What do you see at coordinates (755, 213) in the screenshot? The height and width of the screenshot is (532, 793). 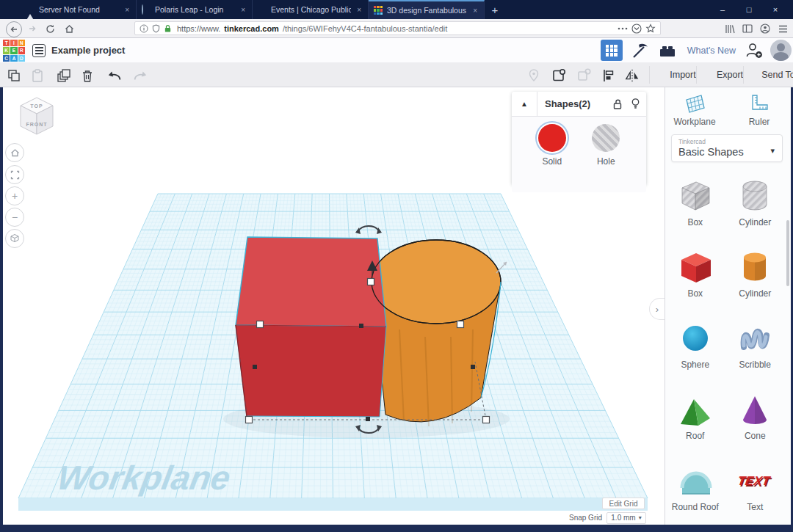 I see `shape-item-cylinder-hole: Cylinder` at bounding box center [755, 213].